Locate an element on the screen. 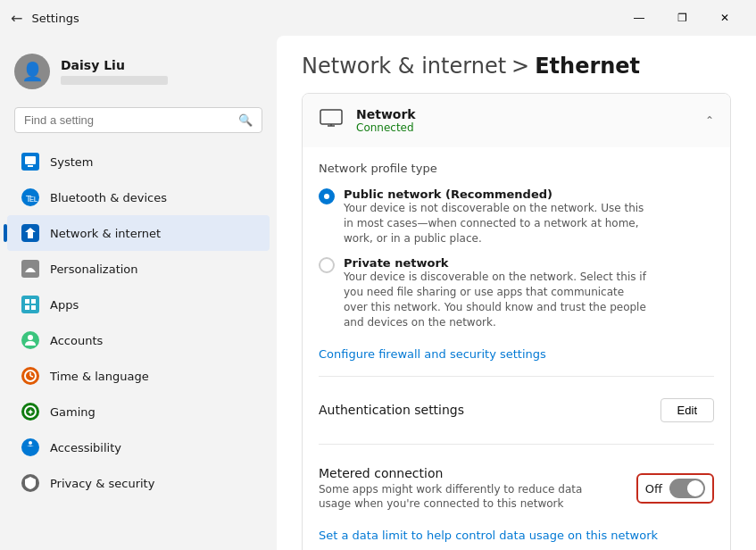  public-network-radio is located at coordinates (327, 196).